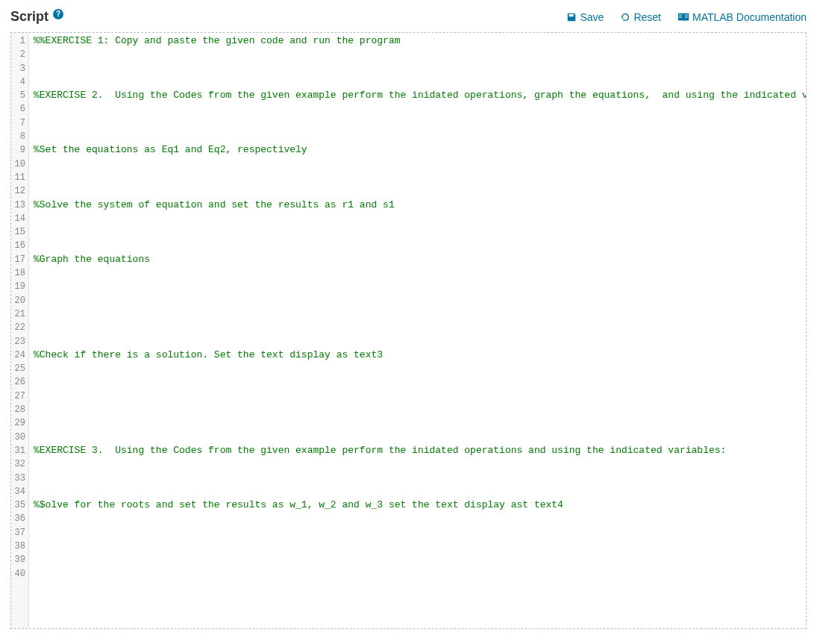 The height and width of the screenshot is (644, 817). What do you see at coordinates (298, 504) in the screenshot?
I see `comment-text: %$olve for the roots and set the results…` at bounding box center [298, 504].